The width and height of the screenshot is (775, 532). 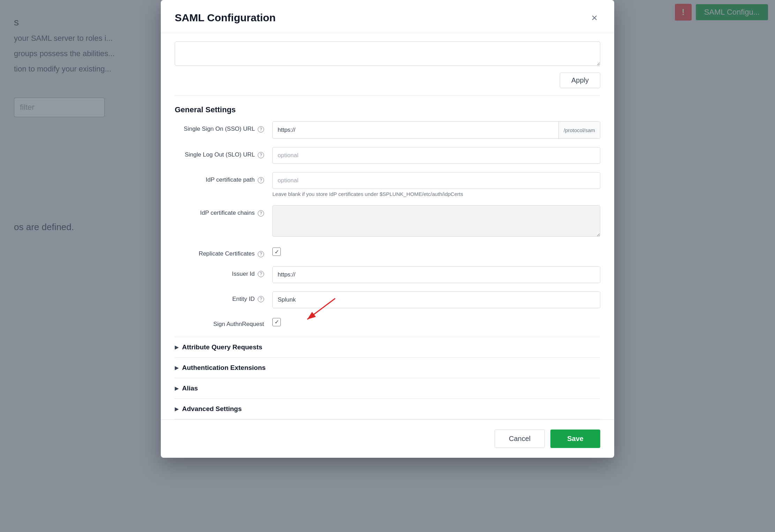 I want to click on auth-extensions-header: ▶ Authentication Extensions, so click(x=388, y=368).